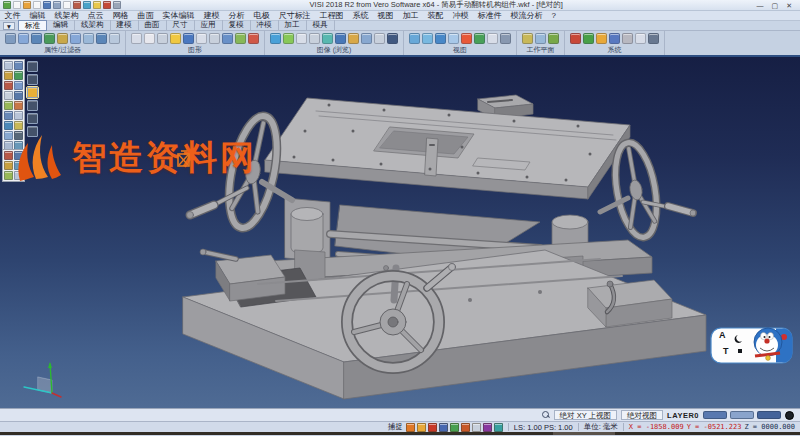 Image resolution: width=800 pixels, height=436 pixels. What do you see at coordinates (586, 415) in the screenshot?
I see `active-view-field: 绝对 XY 上视图` at bounding box center [586, 415].